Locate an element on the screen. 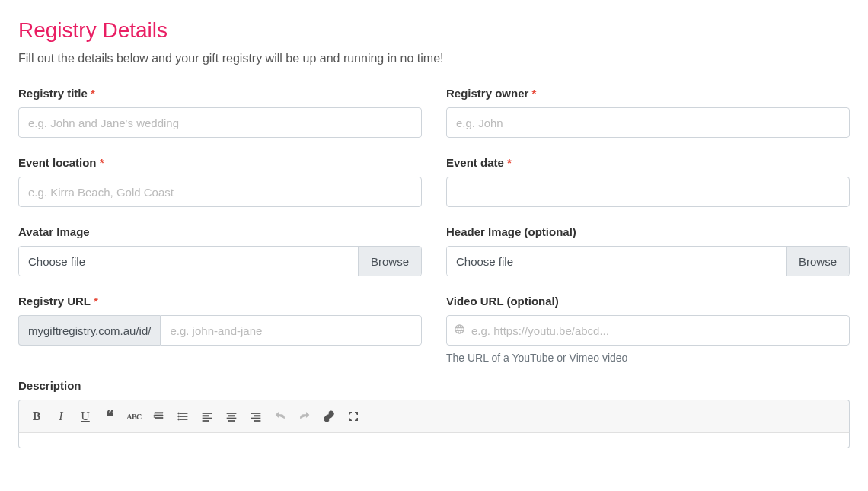  registry-title-label: Registry title * is located at coordinates (220, 93).